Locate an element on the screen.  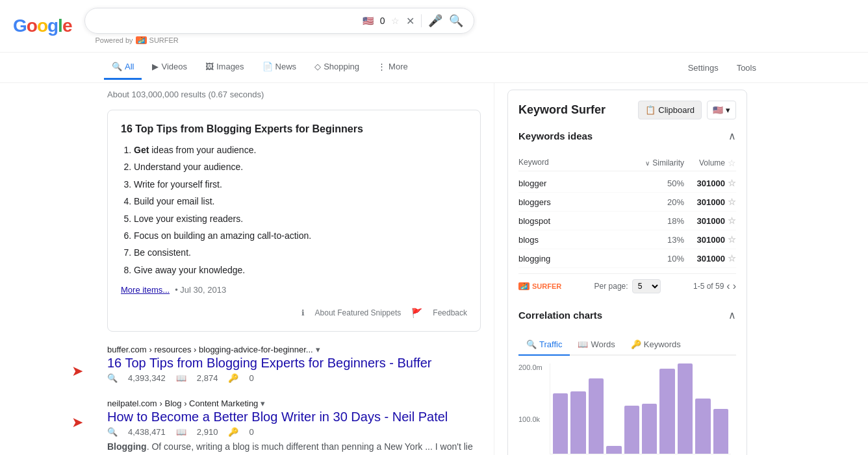
y-mid-label: 100.0k is located at coordinates (529, 419).